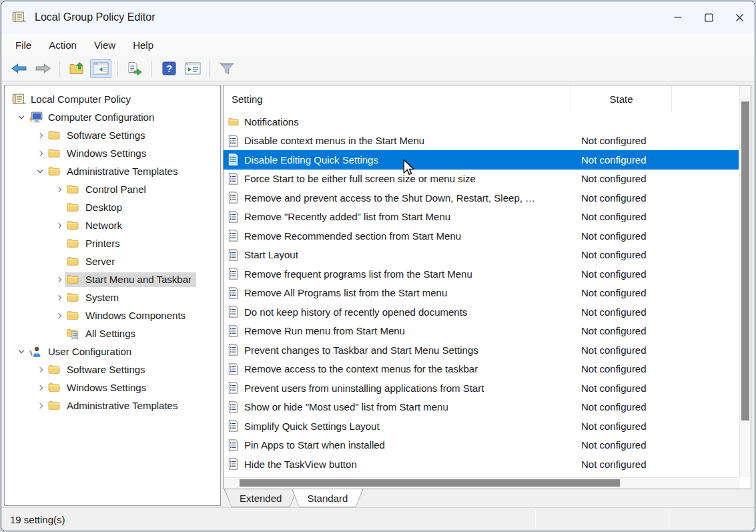 This screenshot has width=756, height=532. I want to click on show-properties-button, so click(193, 69).